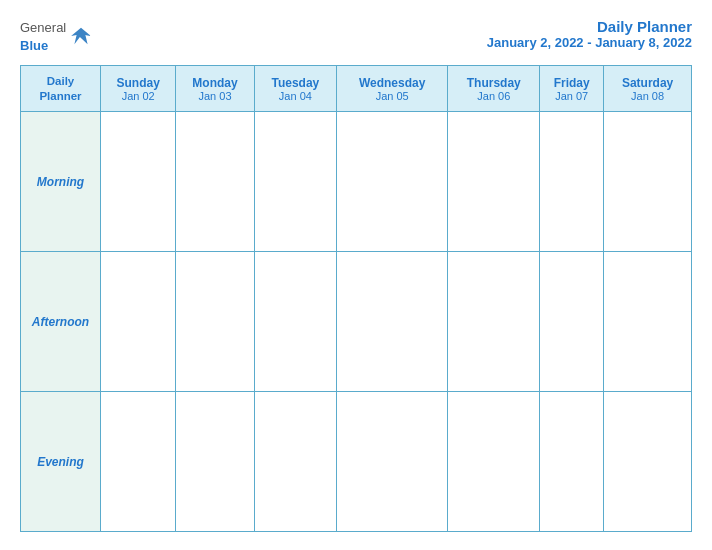  Describe the element at coordinates (494, 89) in the screenshot. I see `header-thursday: Thursday Jan 06` at that location.